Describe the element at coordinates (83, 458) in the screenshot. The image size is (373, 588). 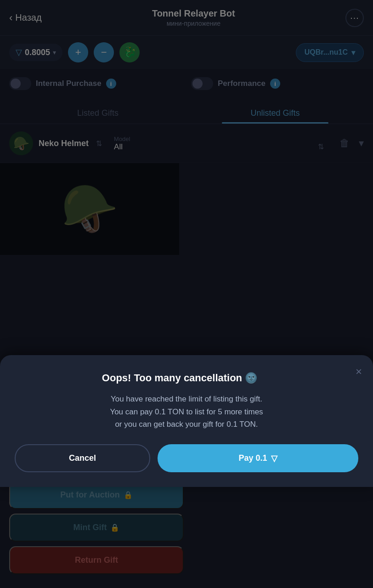
I see `cancel-button: Cancel` at that location.